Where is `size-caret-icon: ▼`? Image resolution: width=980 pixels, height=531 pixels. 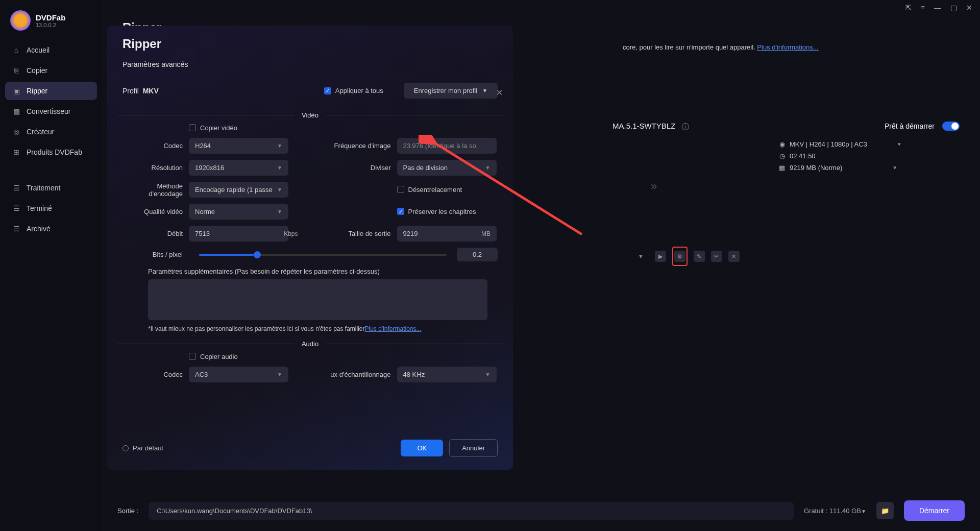 size-caret-icon: ▼ is located at coordinates (895, 167).